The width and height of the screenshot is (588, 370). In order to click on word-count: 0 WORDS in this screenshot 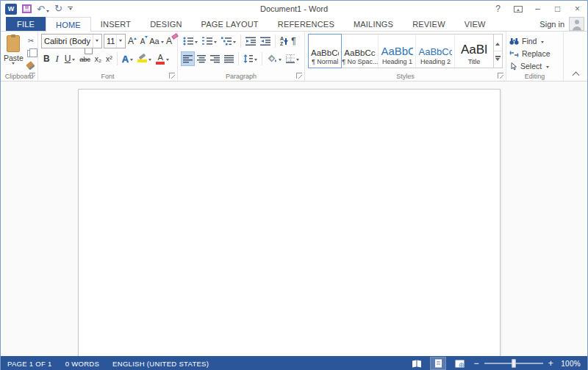, I will do `click(82, 363)`.